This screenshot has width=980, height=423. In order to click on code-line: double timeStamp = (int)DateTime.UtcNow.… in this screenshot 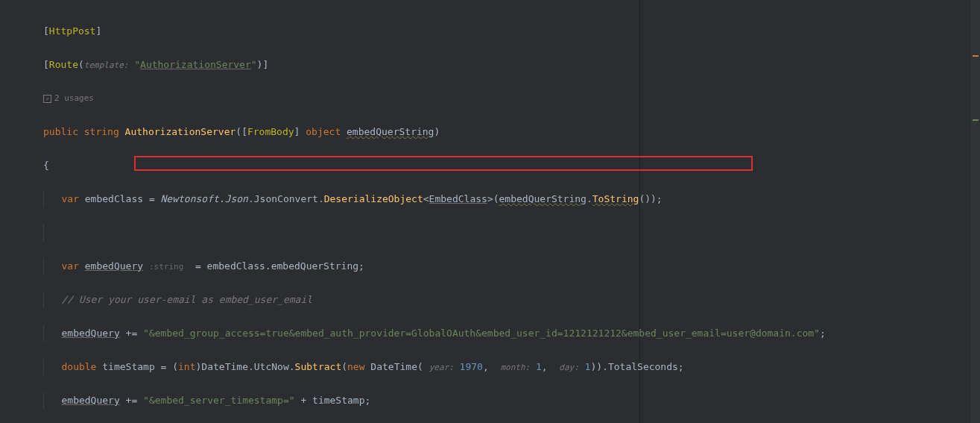, I will do `click(511, 367)`.